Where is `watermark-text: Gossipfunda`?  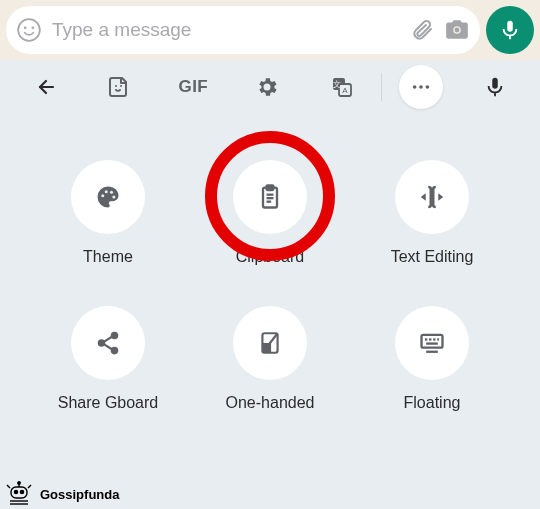 watermark-text: Gossipfunda is located at coordinates (80, 494).